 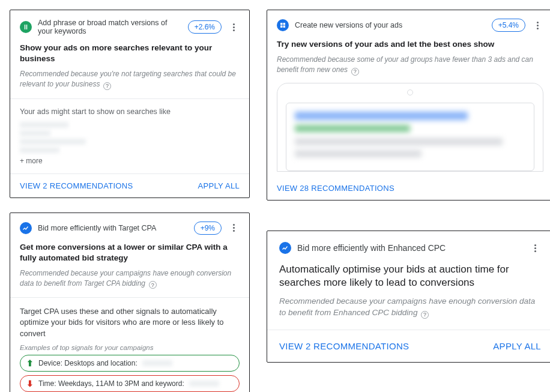 What do you see at coordinates (410, 127) in the screenshot?
I see `phone-preview` at bounding box center [410, 127].